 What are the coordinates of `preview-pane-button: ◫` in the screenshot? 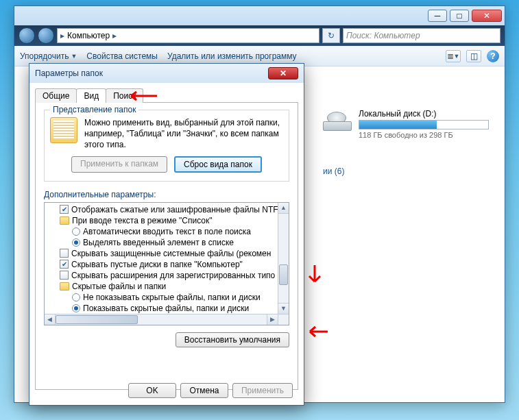 It's located at (474, 56).